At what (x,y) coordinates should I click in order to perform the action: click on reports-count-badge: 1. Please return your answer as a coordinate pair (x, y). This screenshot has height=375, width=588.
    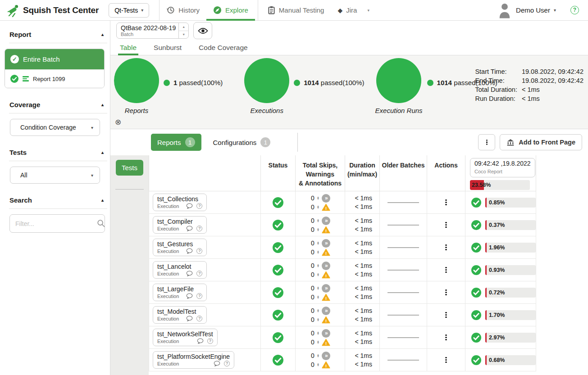
    Looking at the image, I should click on (190, 142).